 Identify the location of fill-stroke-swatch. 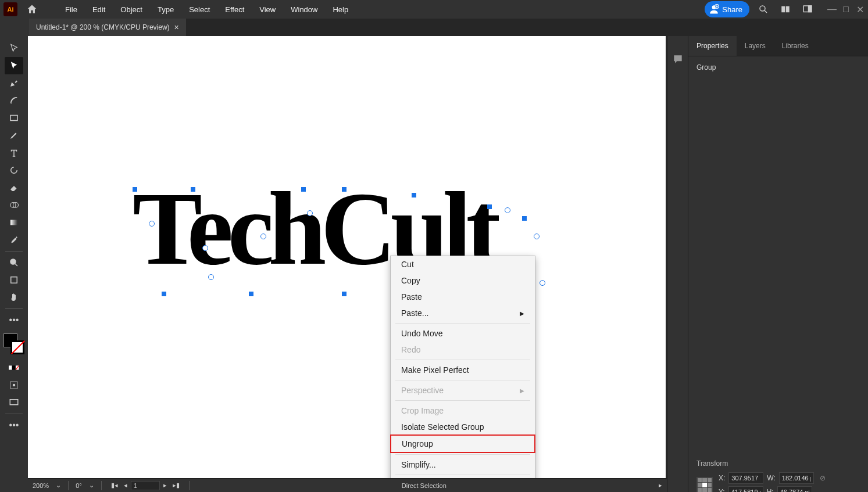
(14, 344).